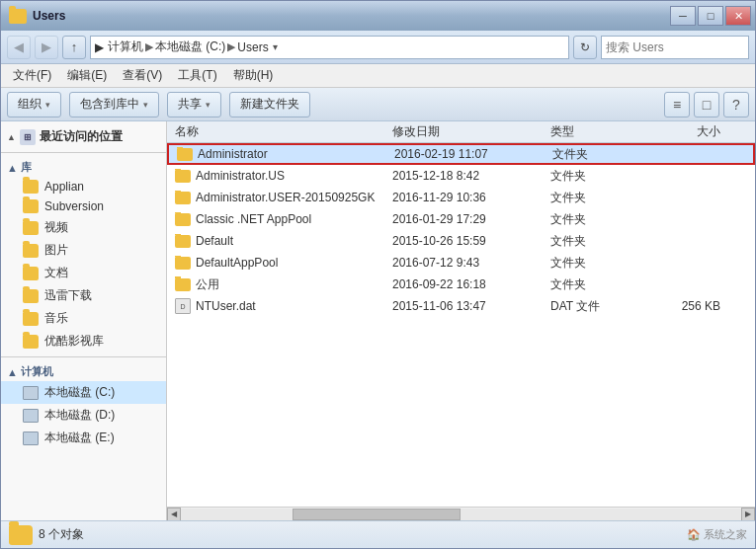  I want to click on addr-part-disk: 本地磁盘 (C:), so click(190, 47).